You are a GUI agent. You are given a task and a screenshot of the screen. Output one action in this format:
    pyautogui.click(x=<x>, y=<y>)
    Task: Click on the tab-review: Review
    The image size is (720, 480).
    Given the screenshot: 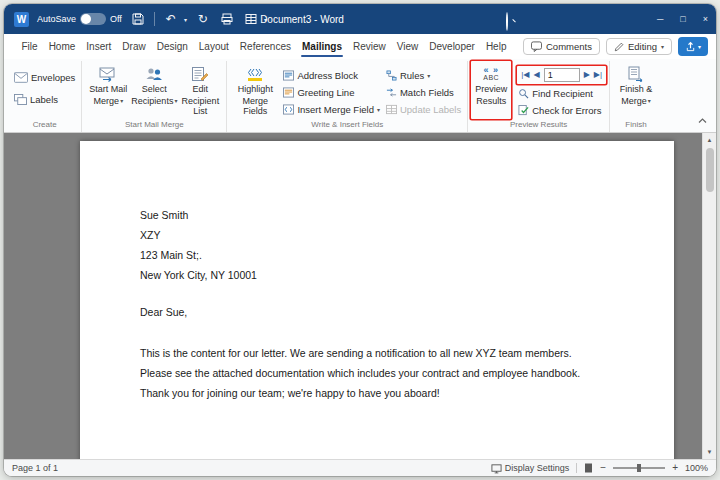 What is the action you would take?
    pyautogui.click(x=370, y=46)
    